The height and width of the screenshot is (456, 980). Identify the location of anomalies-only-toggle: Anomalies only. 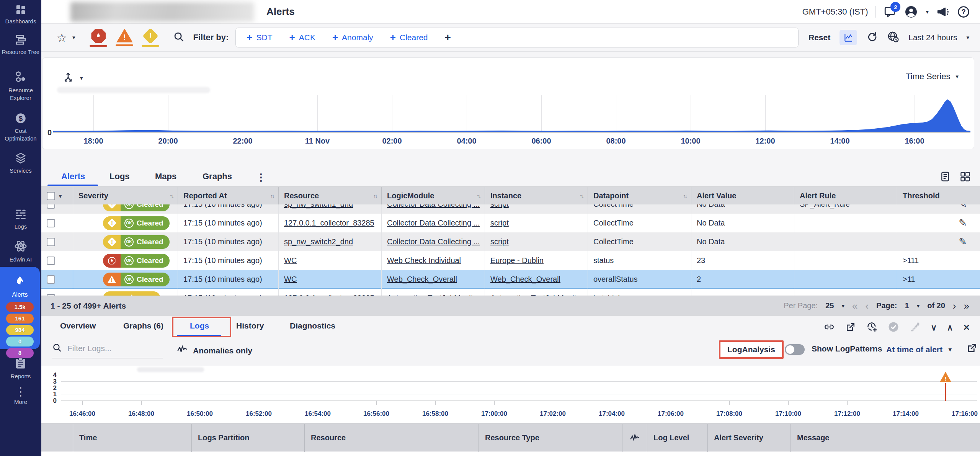
(214, 351).